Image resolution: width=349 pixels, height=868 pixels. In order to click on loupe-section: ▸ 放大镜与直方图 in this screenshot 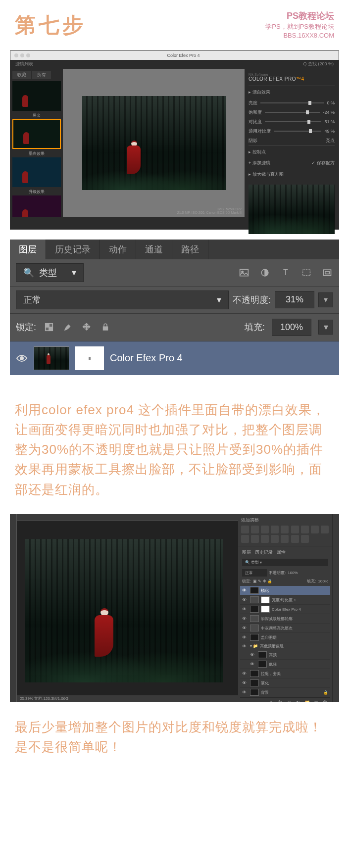, I will do `click(292, 174)`.